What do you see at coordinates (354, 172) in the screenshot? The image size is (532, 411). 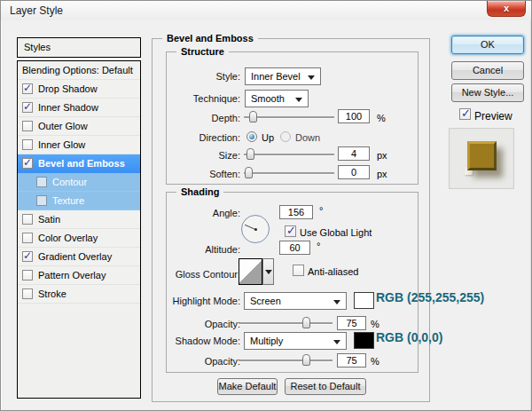 I see `soften-input: 0` at bounding box center [354, 172].